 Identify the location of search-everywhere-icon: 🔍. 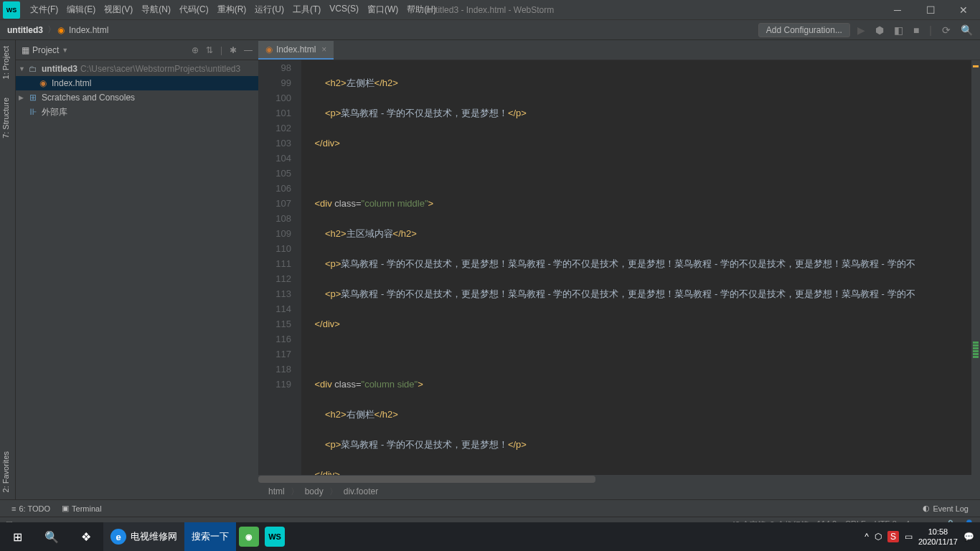
(967, 30).